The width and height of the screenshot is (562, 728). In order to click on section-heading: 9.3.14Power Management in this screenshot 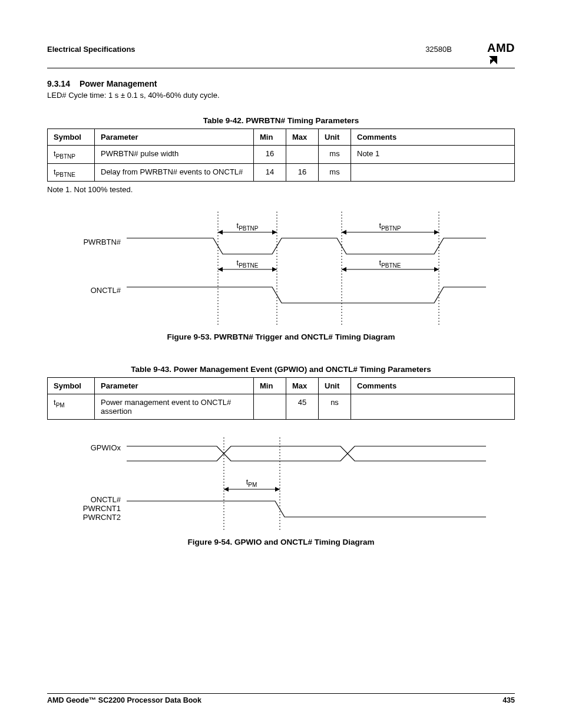, I will do `click(281, 84)`.